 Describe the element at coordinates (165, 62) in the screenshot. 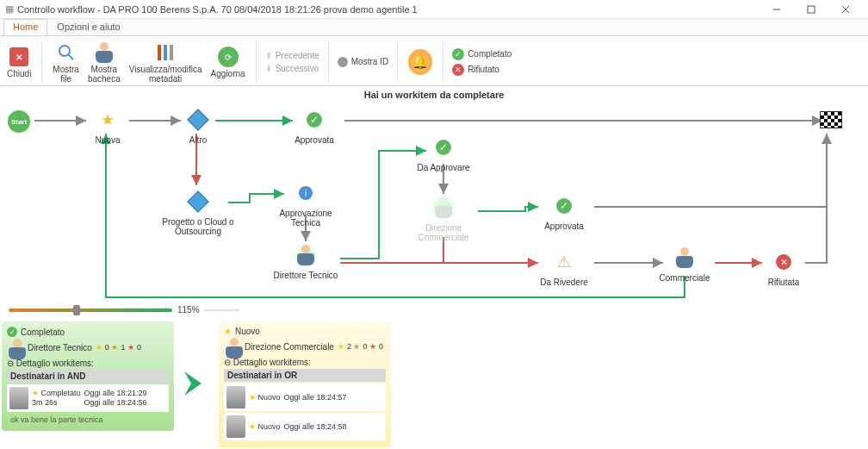

I see `view-metadata: Visualizza/modifica metadati` at that location.